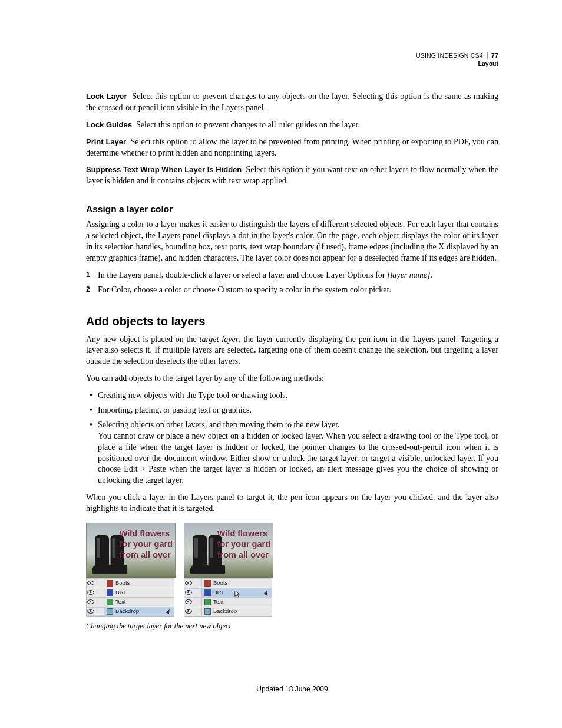 The image size is (562, 728). What do you see at coordinates (244, 290) in the screenshot?
I see `step-text: For Color, choose a color or choose Cust…` at bounding box center [244, 290].